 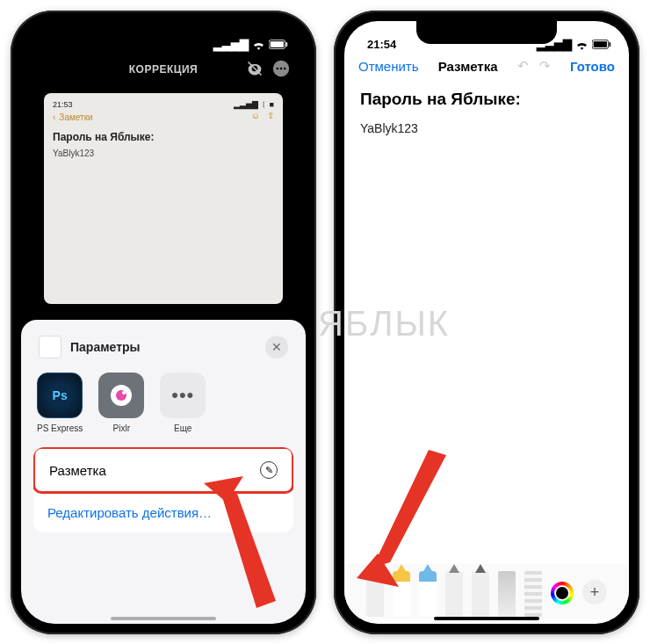 I want to click on edit-topbar: КОРРЕКЦИЯ, so click(x=163, y=69).